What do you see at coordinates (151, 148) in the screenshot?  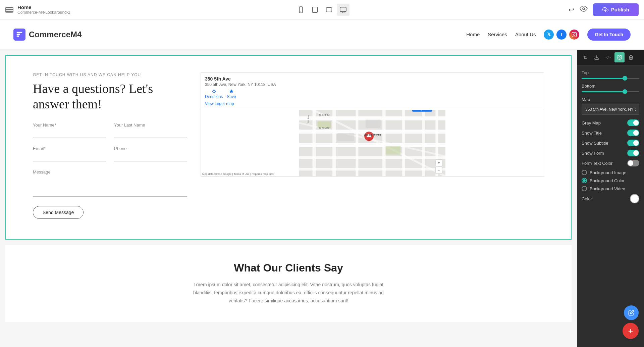 I see `phone-label: Phone` at bounding box center [151, 148].